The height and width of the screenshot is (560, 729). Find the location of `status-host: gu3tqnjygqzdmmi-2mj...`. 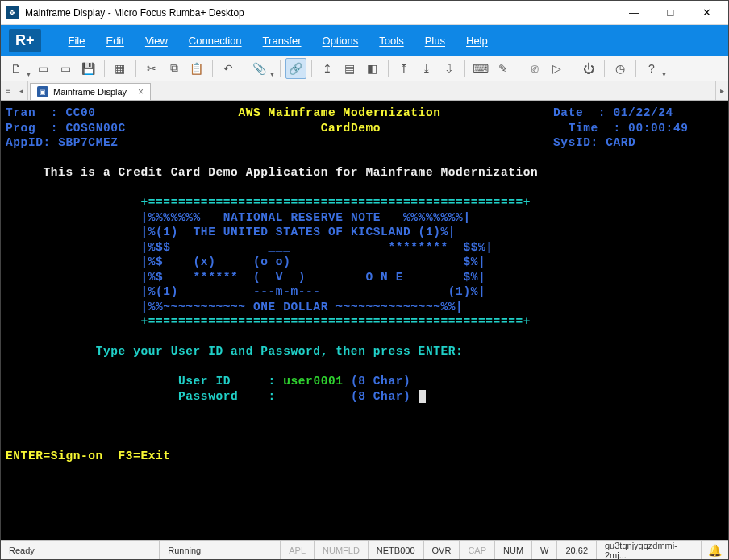

status-host: gu3tqnjygqzdmmi-2mj... is located at coordinates (649, 550).